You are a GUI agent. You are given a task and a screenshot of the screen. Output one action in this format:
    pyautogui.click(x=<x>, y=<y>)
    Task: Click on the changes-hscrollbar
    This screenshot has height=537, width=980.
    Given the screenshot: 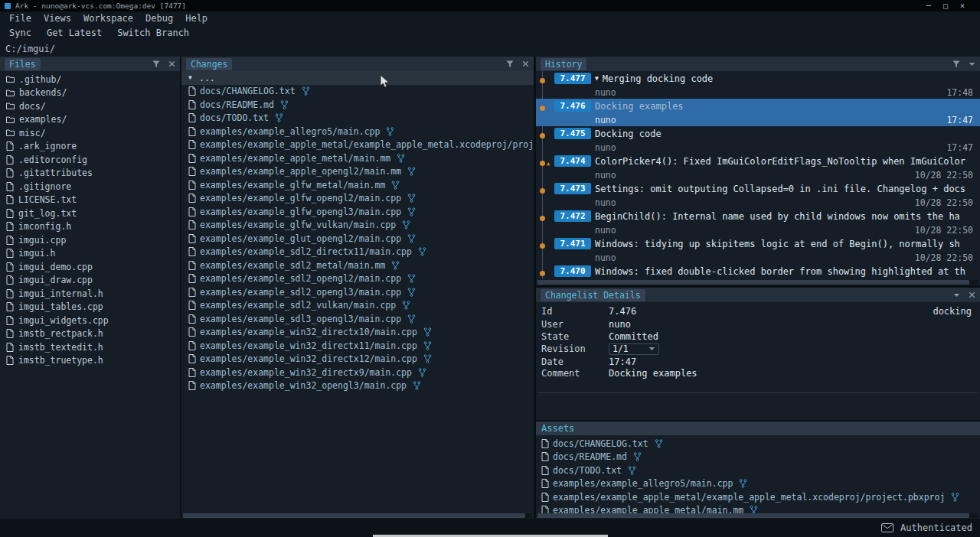 What is the action you would take?
    pyautogui.click(x=358, y=516)
    